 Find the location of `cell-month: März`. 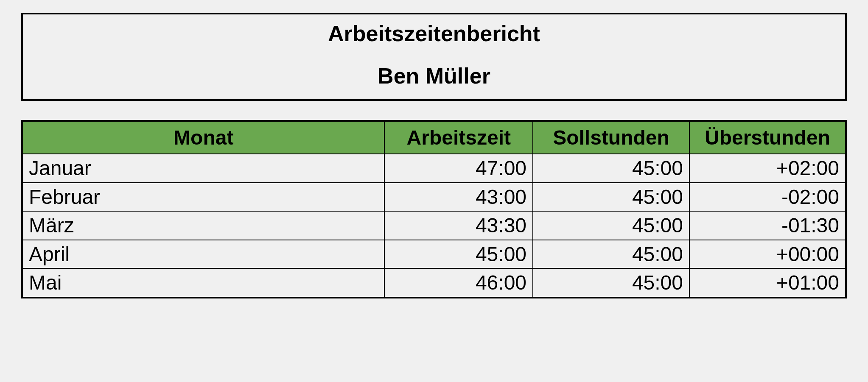

cell-month: März is located at coordinates (203, 226).